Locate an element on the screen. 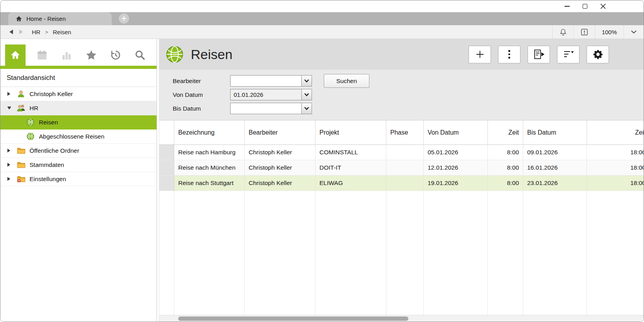 The width and height of the screenshot is (644, 322). tree-item-label: Öffentliche Ordner is located at coordinates (54, 151).